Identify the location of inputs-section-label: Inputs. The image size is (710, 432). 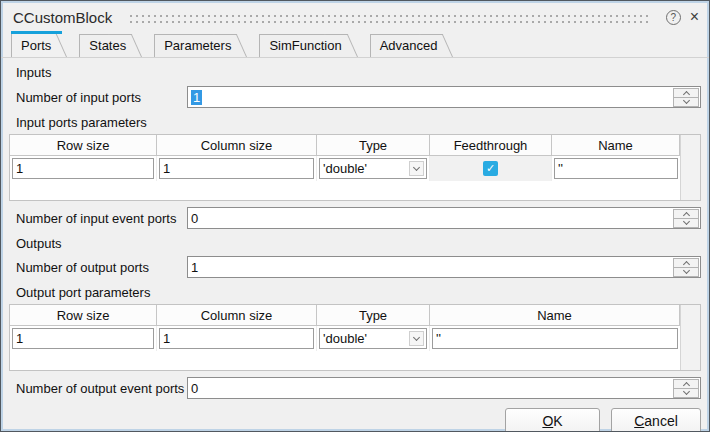
(358, 72).